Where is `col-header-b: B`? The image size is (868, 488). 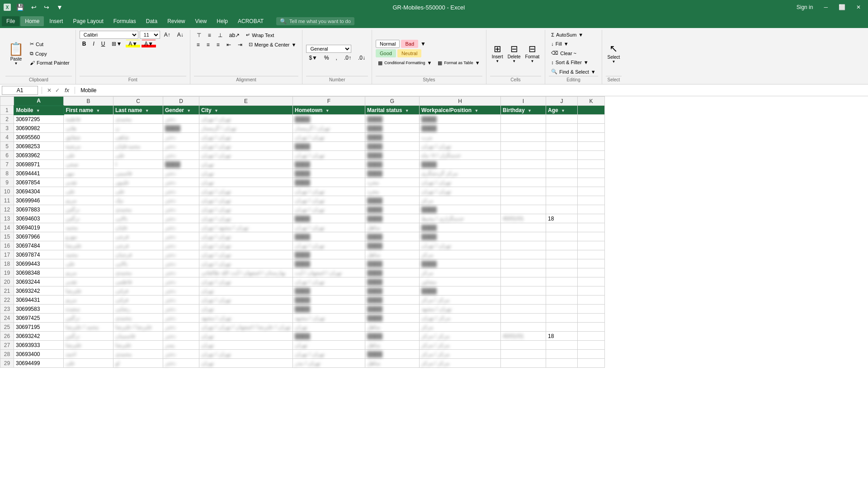 col-header-b: B is located at coordinates (89, 101).